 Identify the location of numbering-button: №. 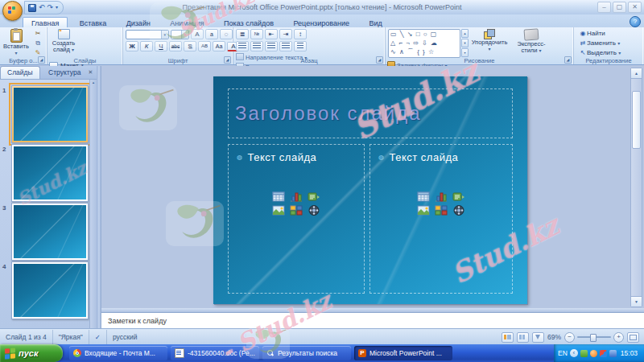
(257, 34).